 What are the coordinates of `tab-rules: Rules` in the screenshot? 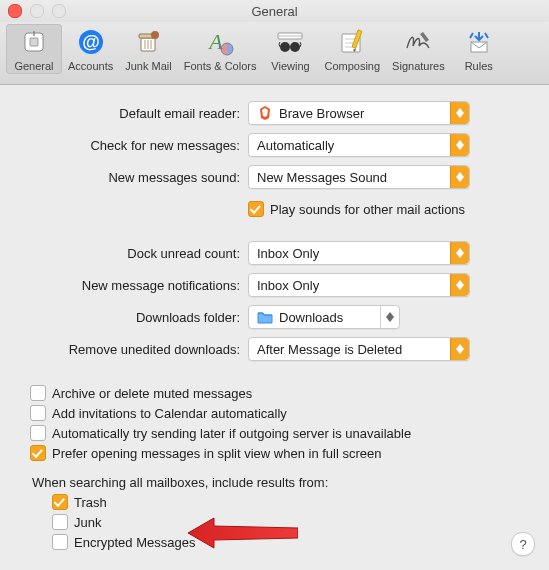 It's located at (479, 49).